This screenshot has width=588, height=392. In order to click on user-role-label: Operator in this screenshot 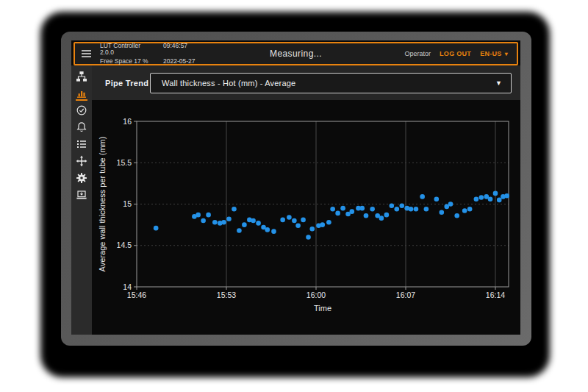, I will do `click(418, 54)`.